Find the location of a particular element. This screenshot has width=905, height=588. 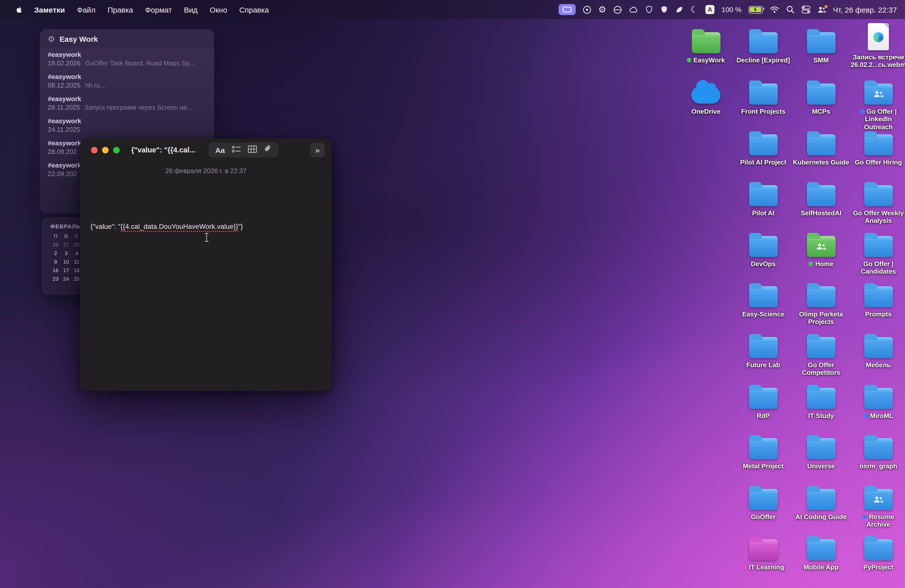

note-list-item: #easywork 18.02.2026GoOffer Task Board, … is located at coordinates (127, 59).